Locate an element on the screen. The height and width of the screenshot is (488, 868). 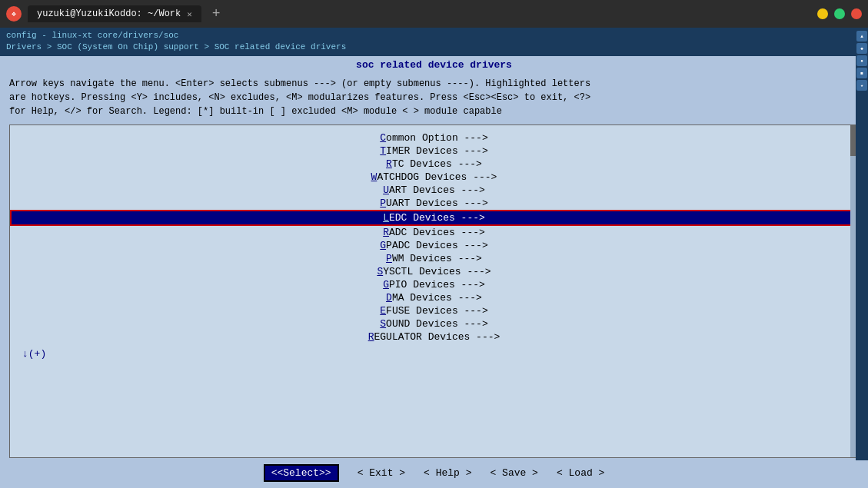
menu-item-text: REGULATOR Devices ---> is located at coordinates (434, 337).